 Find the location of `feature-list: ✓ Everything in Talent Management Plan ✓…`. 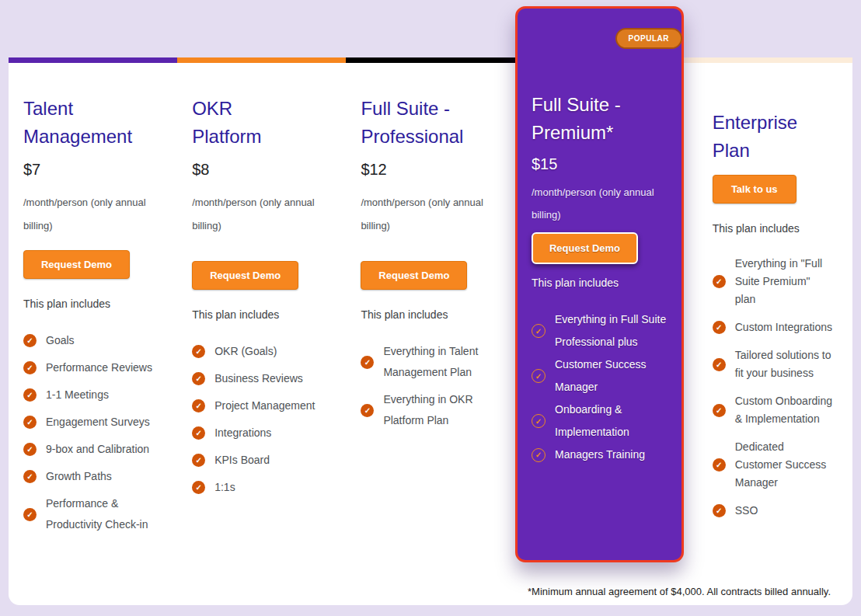

feature-list: ✓ Everything in Talent Management Plan ✓… is located at coordinates (434, 386).